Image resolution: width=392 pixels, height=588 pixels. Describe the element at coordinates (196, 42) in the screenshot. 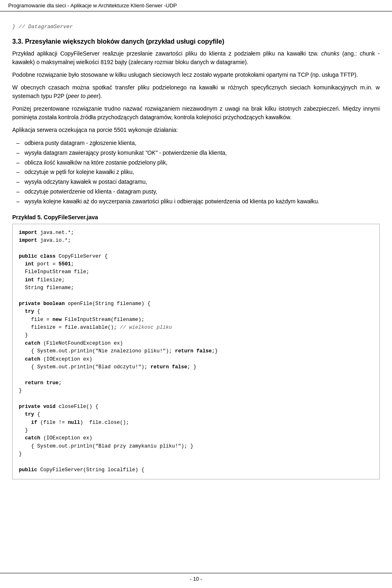

I see `section-heading: 3.3. Przesyłanie większych bloków danych…` at that location.